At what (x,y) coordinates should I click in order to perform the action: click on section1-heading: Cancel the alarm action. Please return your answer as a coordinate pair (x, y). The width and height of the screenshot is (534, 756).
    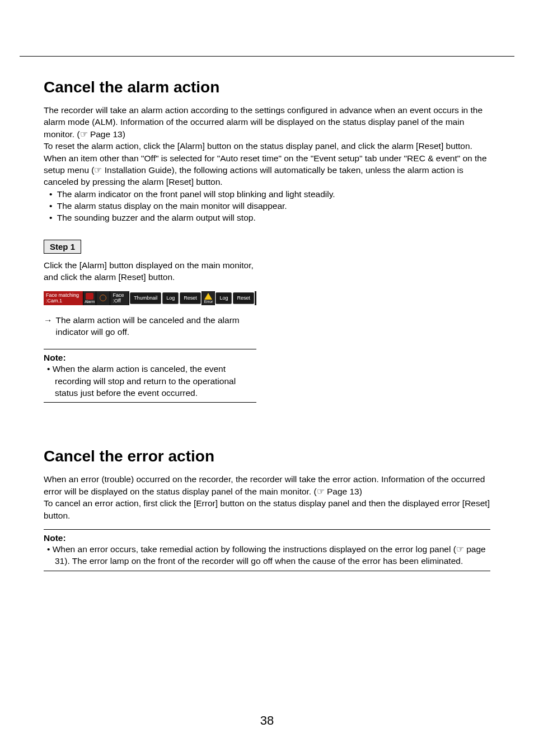
    Looking at the image, I should click on (267, 87).